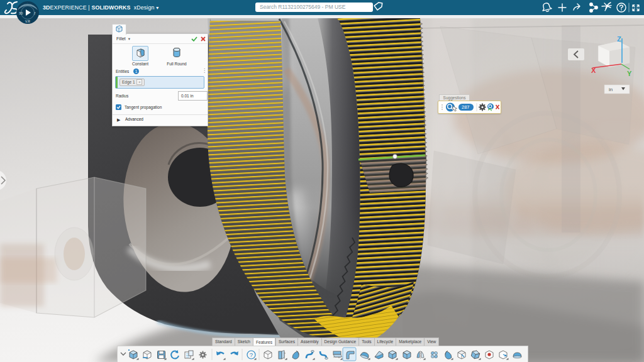 Image resolution: width=644 pixels, height=362 pixels. What do you see at coordinates (35, 13) in the screenshot?
I see `svg-text: ƒ` at bounding box center [35, 13].